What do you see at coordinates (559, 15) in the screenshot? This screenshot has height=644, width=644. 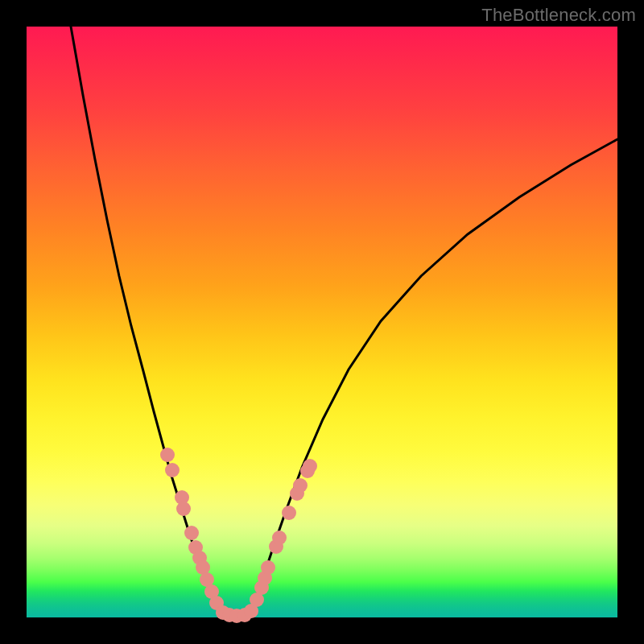 I see `watermark-text: TheBottleneck.com` at bounding box center [559, 15].